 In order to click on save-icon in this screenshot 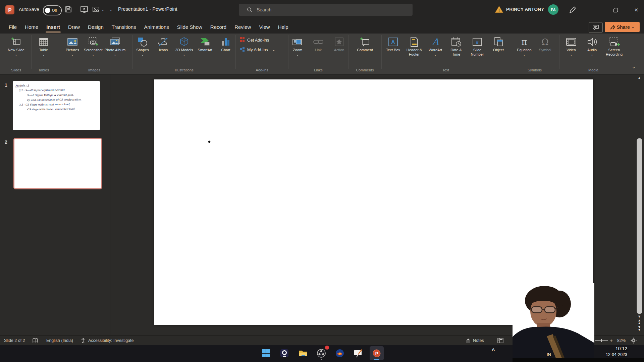, I will do `click(68, 10)`.